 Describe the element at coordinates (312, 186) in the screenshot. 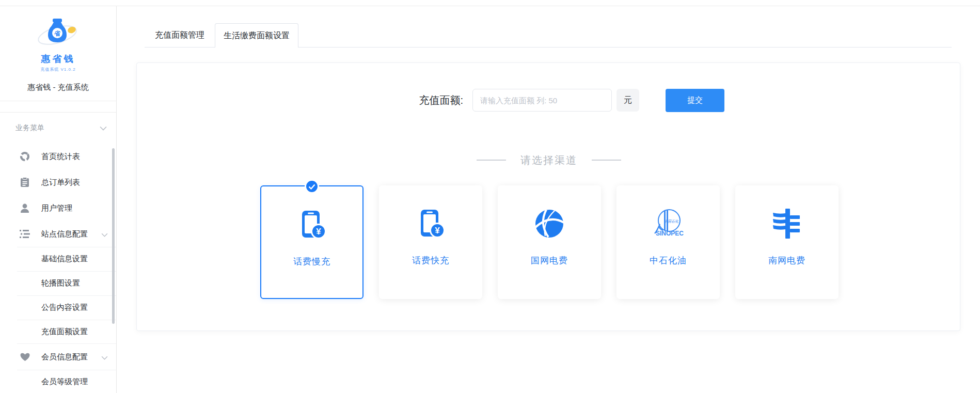

I see `selected-check-icon` at that location.